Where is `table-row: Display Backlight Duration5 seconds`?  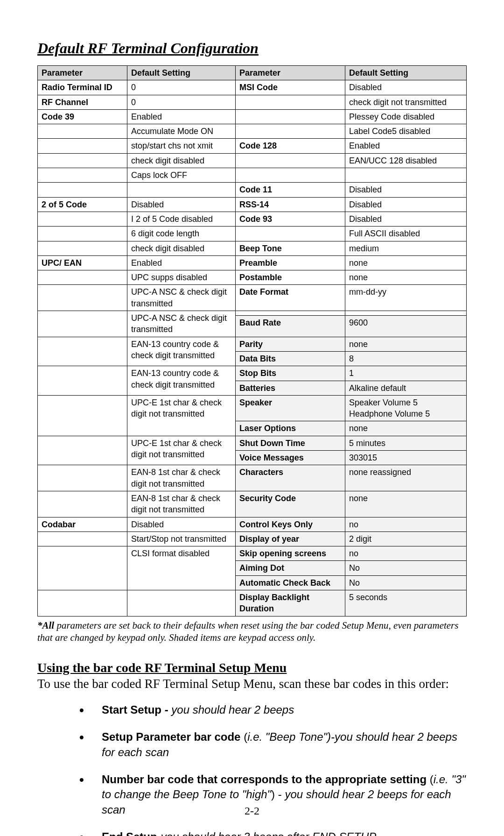
table-row: Display Backlight Duration5 seconds is located at coordinates (252, 603).